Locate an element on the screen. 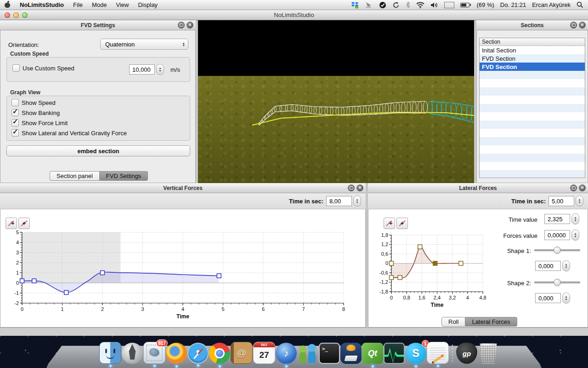 This screenshot has height=368, width=588. lf-time-input: 5,00 is located at coordinates (561, 201).